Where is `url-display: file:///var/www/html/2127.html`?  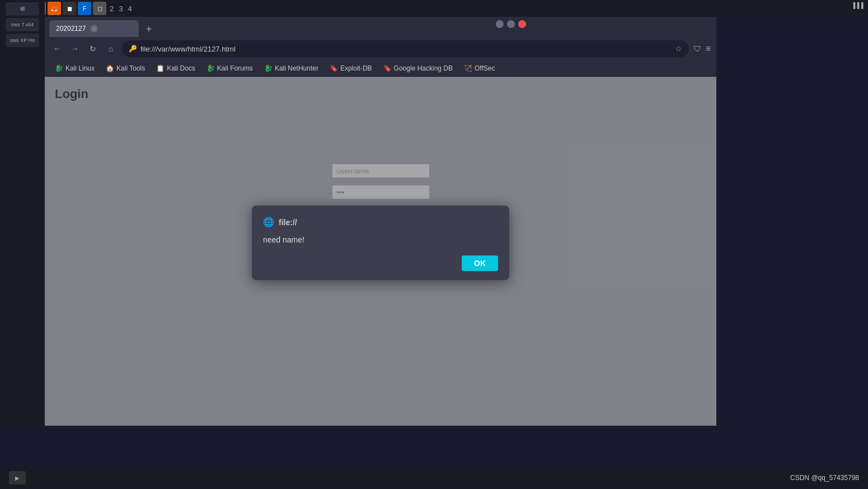
url-display: file:///var/www/html/2127.html is located at coordinates (406, 49).